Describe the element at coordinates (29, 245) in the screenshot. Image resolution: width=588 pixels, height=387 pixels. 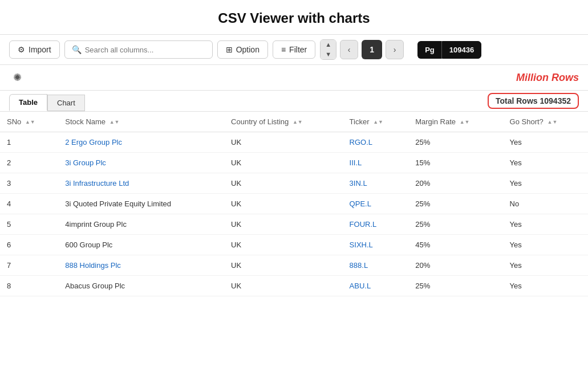
I see `cell-sno: 6` at that location.